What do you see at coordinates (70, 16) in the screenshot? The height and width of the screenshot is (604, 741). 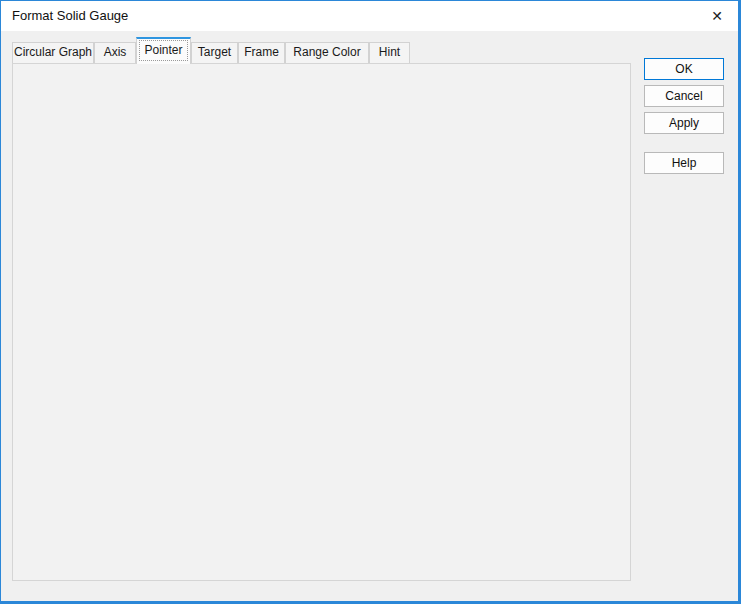 I see `window-title: Format Solid Gauge` at bounding box center [70, 16].